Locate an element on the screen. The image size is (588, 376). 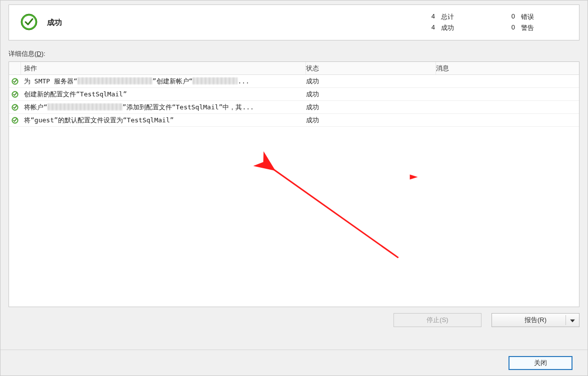
grid-header: 操作 状态 消息 is located at coordinates (294, 68).